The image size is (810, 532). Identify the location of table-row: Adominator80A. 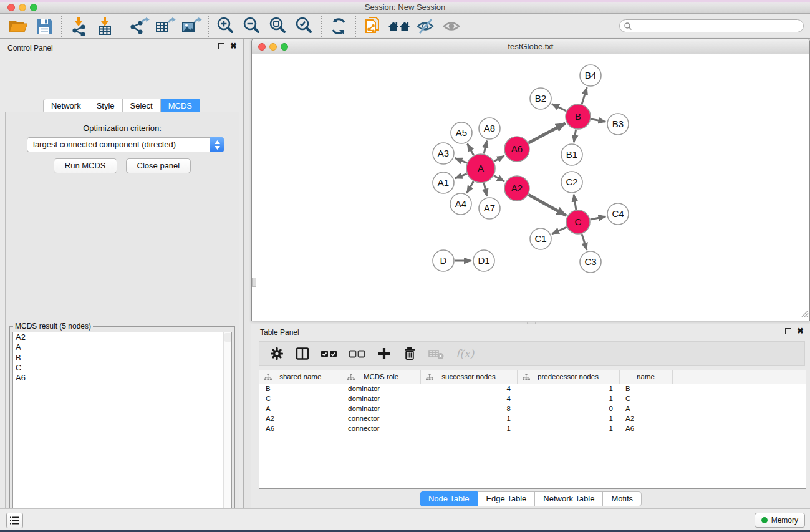
(533, 409).